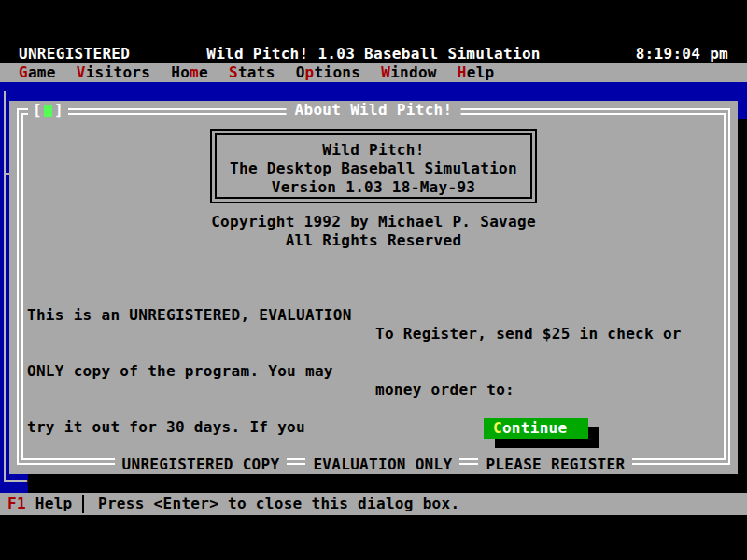  Describe the element at coordinates (374, 54) in the screenshot. I see `app-title: Wild Pitch! 1.03 Baseball Simulation` at that location.